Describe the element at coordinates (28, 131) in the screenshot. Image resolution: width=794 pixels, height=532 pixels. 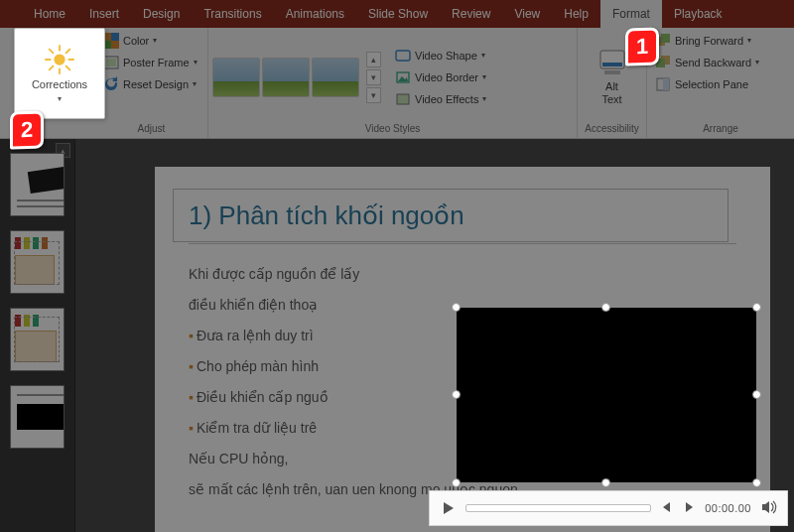
I see `annotation-badge-2: 2` at that location.